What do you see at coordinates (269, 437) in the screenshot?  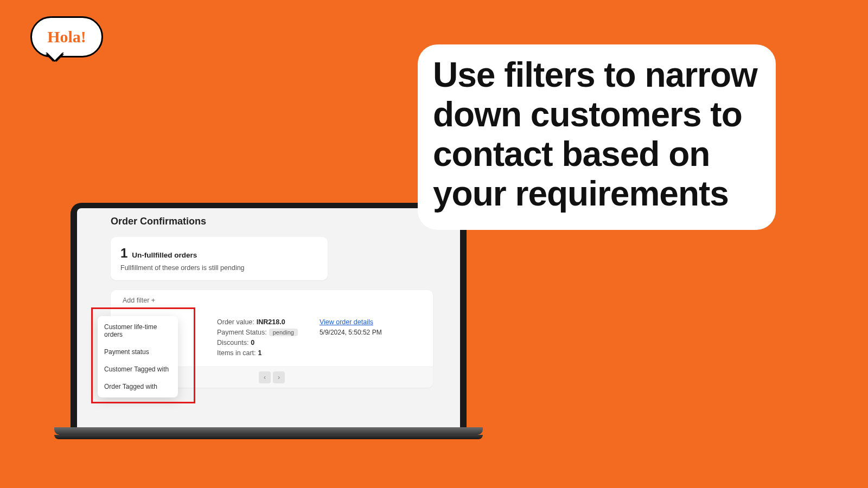 I see `laptop-foot` at bounding box center [269, 437].